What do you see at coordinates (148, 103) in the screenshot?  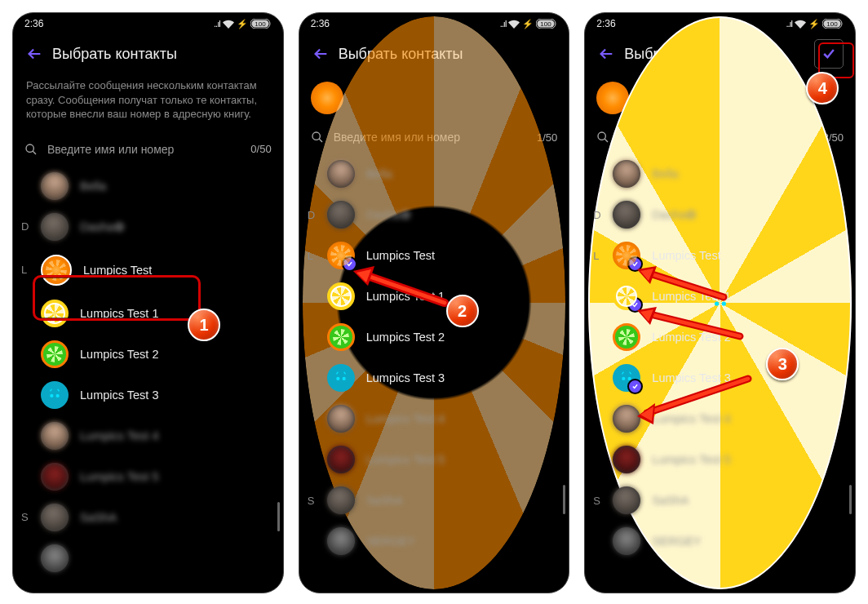 I see `broadcast-info-text: Рассылайте сообщения нескольким контакта…` at bounding box center [148, 103].